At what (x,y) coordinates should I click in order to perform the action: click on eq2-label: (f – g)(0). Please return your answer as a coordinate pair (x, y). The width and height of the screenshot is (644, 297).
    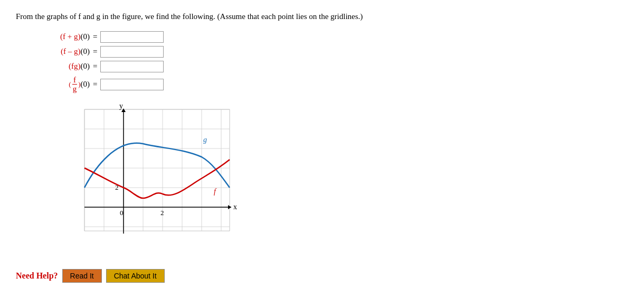
    Looking at the image, I should click on (55, 52).